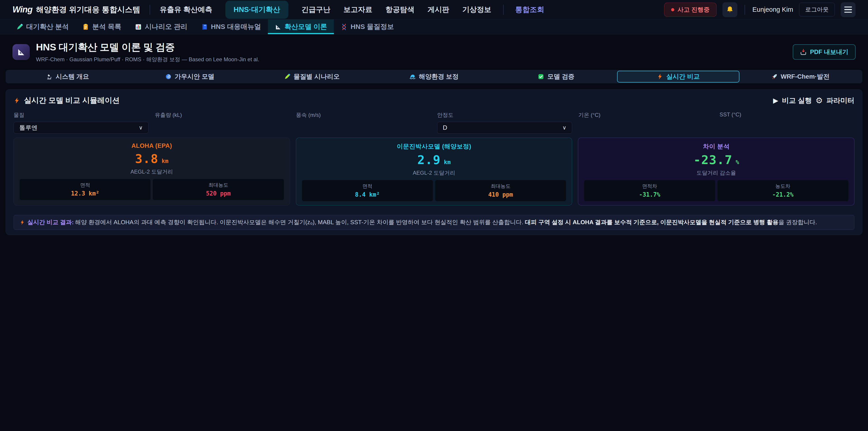 This screenshot has height=431, width=868. What do you see at coordinates (774, 77) in the screenshot?
I see `rocket-icon` at bounding box center [774, 77].